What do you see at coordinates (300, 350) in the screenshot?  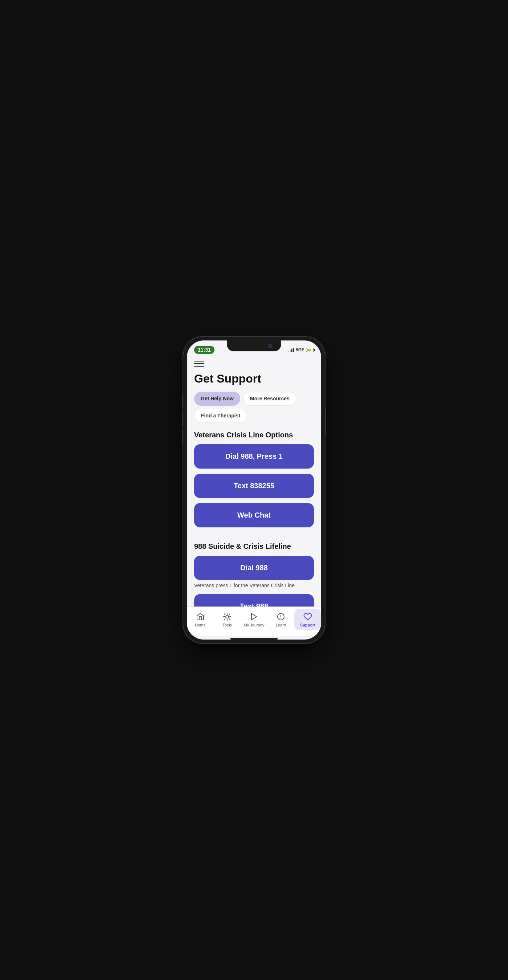 I see `network-label: 5GE` at bounding box center [300, 350].